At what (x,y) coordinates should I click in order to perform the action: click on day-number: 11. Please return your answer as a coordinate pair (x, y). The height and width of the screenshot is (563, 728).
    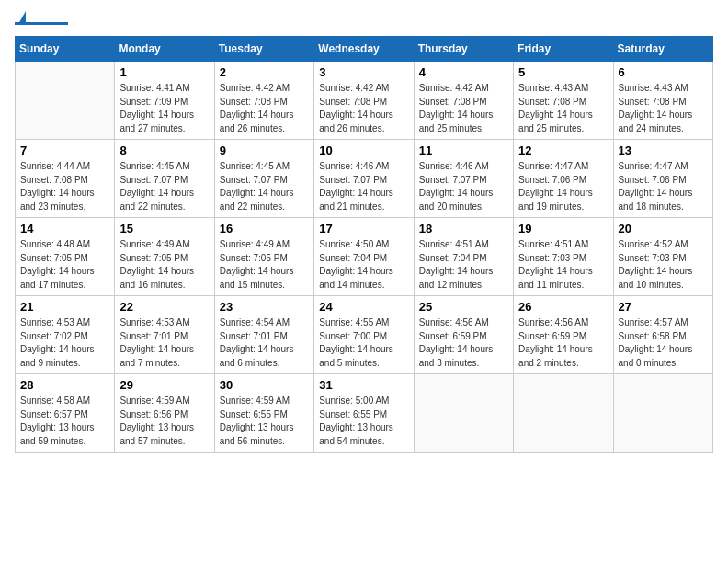
    Looking at the image, I should click on (463, 151).